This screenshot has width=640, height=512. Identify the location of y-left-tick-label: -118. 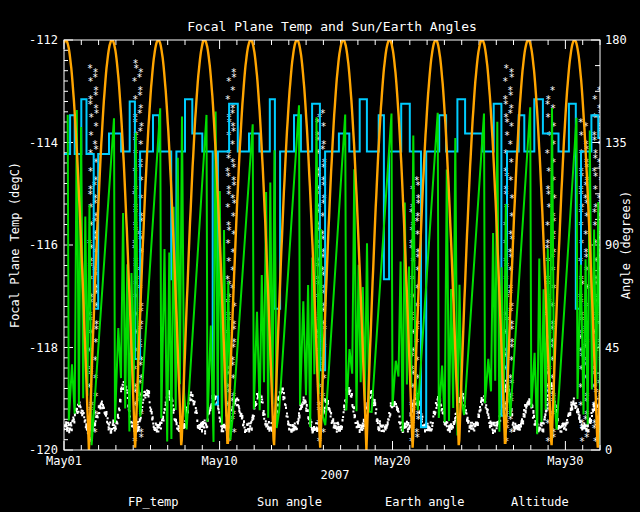
(44, 348).